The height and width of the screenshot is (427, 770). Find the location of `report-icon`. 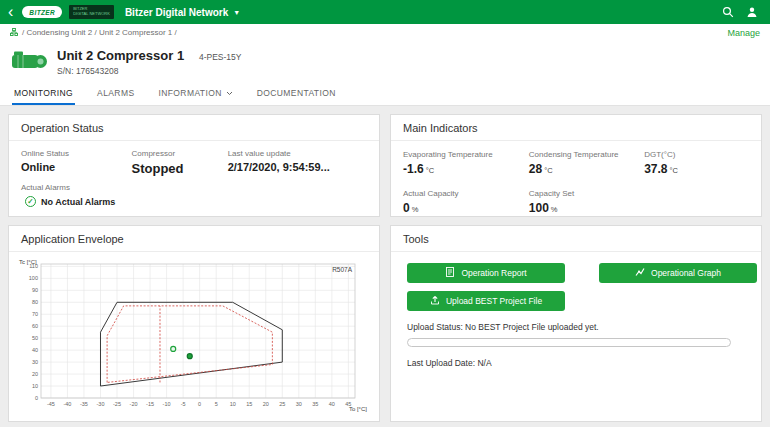

report-icon is located at coordinates (450, 273).